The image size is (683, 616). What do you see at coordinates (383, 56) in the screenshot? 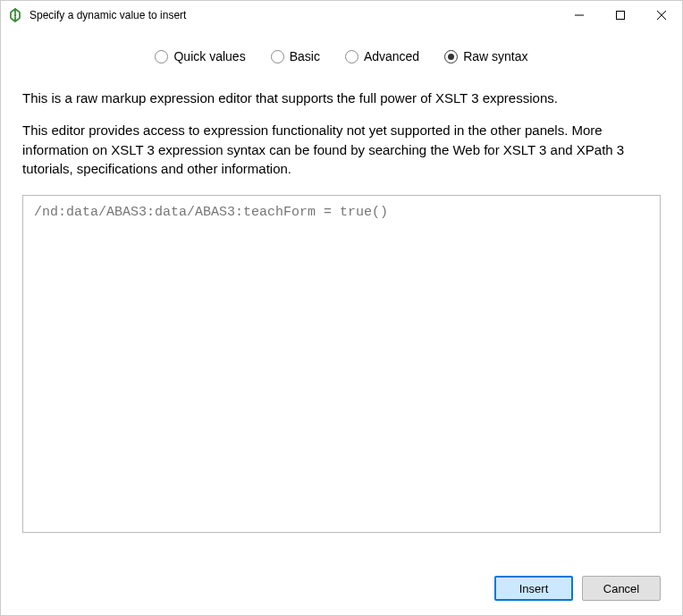
I see `radio-advanced: Advanced` at bounding box center [383, 56].